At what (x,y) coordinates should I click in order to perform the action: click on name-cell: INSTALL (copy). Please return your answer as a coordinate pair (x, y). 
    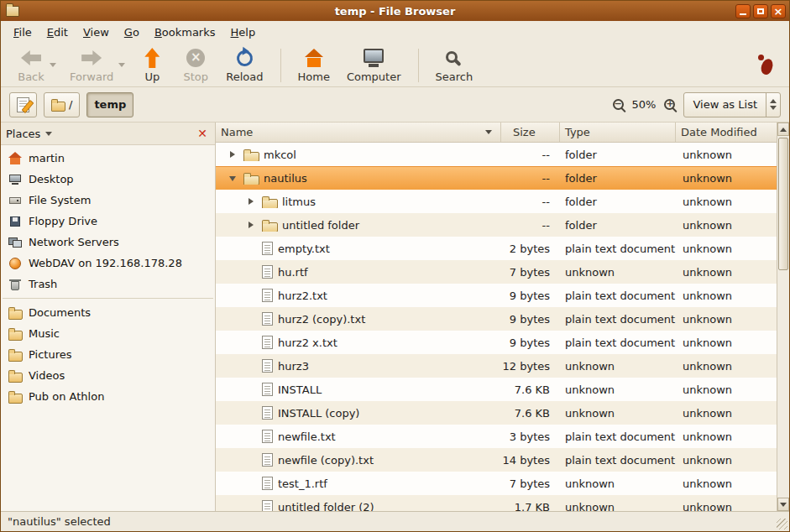
    Looking at the image, I should click on (358, 413).